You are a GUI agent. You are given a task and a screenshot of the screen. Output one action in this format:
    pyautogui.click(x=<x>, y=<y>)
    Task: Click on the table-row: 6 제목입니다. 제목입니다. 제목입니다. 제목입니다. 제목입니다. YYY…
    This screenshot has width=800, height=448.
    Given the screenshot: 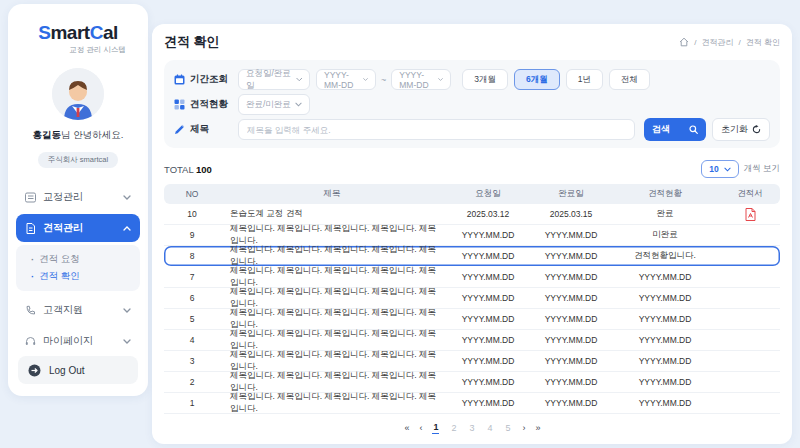 What is the action you would take?
    pyautogui.click(x=472, y=298)
    